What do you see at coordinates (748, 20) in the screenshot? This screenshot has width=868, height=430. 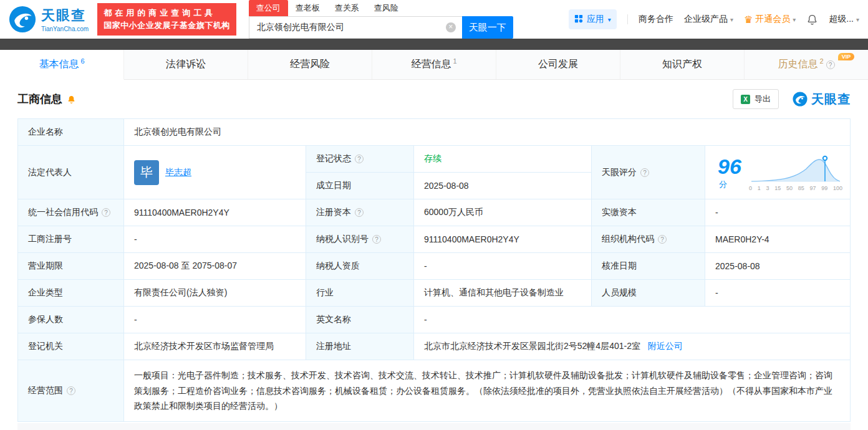 I see `crown-icon` at bounding box center [748, 20].